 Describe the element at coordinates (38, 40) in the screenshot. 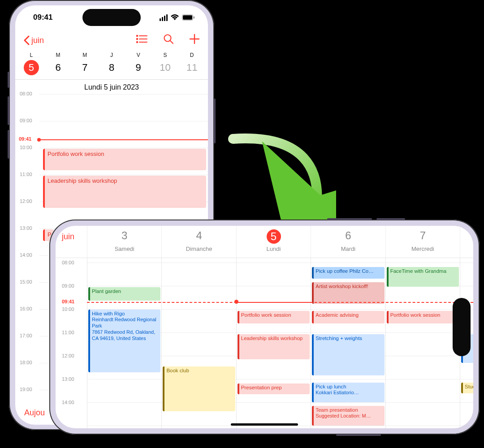

I see `back-label: juin` at that location.